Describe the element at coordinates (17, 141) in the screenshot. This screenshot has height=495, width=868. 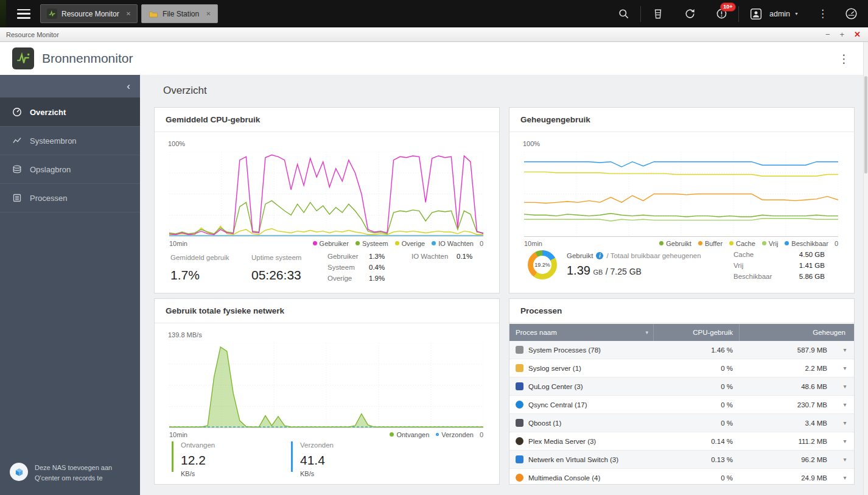
I see `line-chart-icon` at that location.